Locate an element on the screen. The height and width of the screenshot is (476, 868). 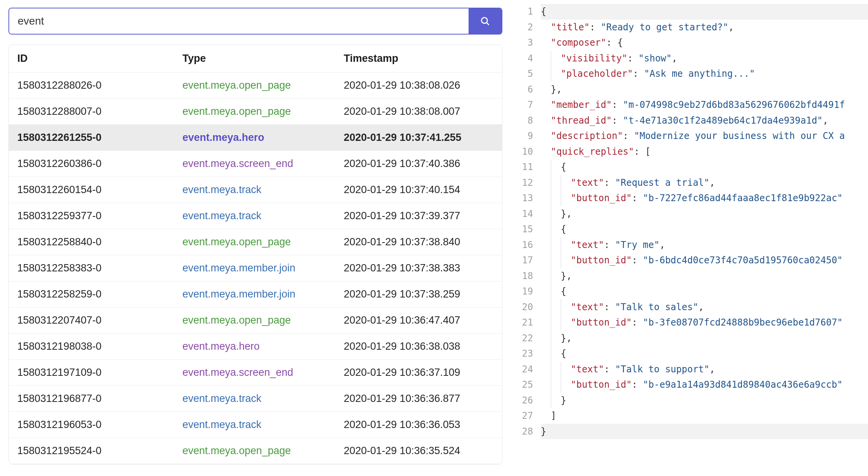
line-number: 11 is located at coordinates (522, 167).